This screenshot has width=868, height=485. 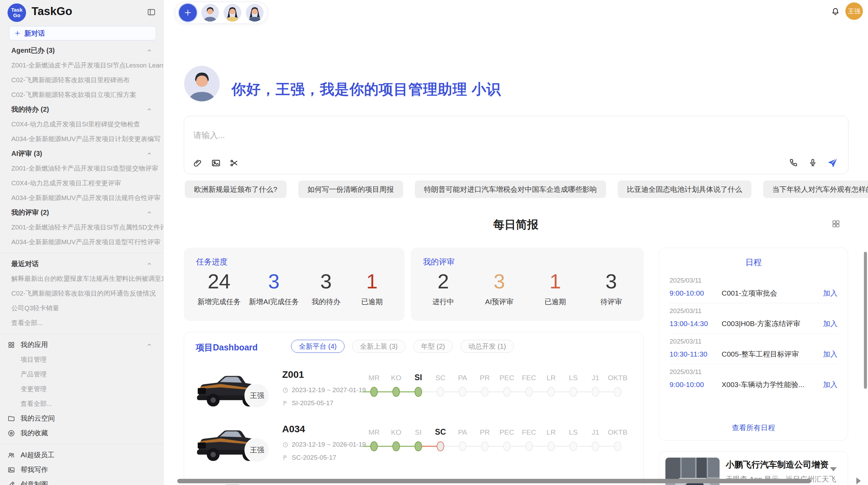 I want to click on stats-row: 2进行中3AI预评审1已逾期3待评审, so click(x=527, y=288).